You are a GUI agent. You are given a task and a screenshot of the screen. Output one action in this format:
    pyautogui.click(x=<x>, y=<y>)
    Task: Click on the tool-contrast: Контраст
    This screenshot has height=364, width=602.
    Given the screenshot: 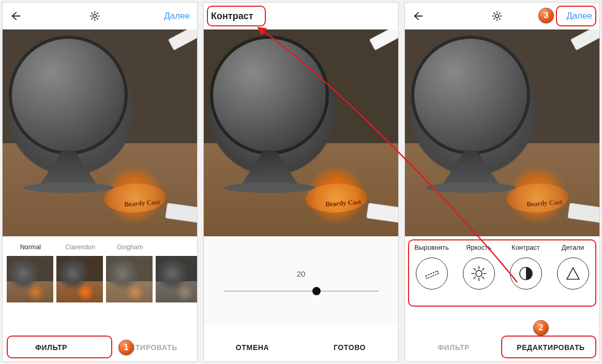 What is the action you would take?
    pyautogui.click(x=525, y=284)
    